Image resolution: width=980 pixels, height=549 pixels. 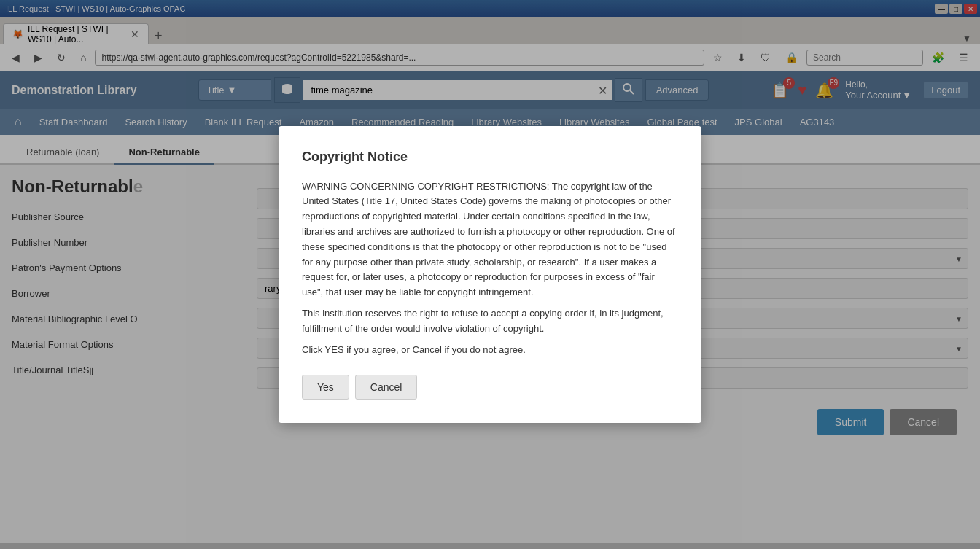 I want to click on modal-paragraph-2: This institution reserves the right to r…, so click(x=490, y=322).